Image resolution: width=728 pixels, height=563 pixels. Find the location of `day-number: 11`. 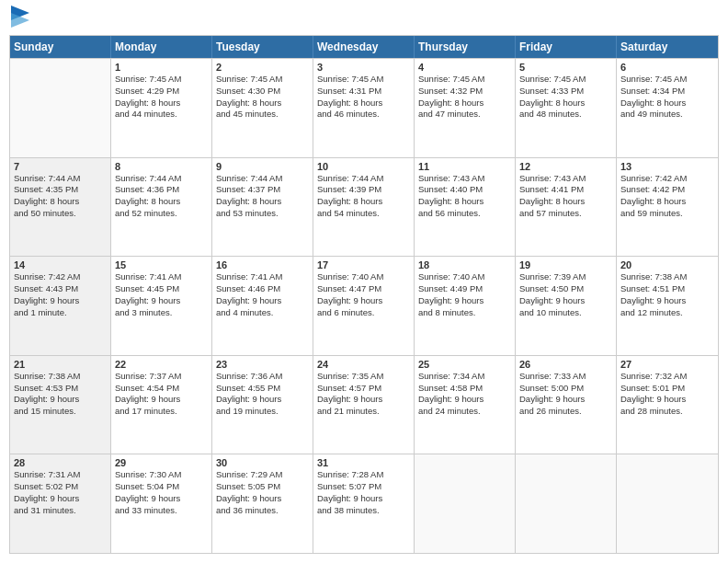

day-number: 11 is located at coordinates (465, 167).